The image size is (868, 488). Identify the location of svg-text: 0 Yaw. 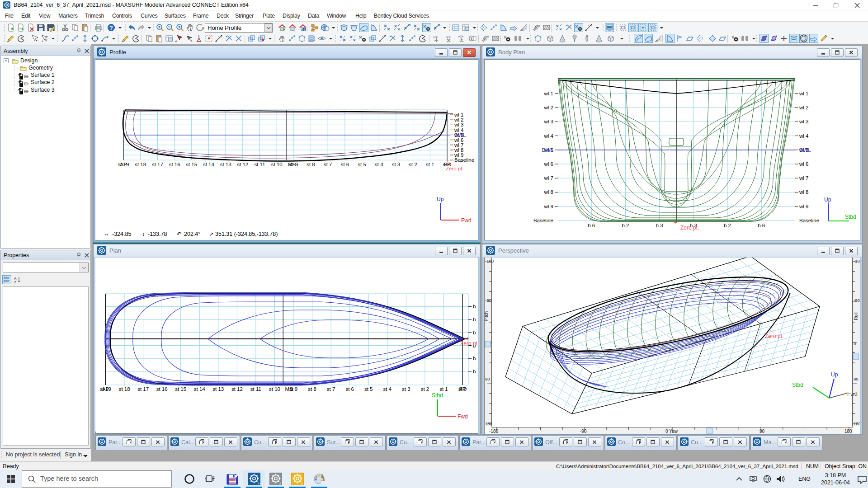
(672, 431).